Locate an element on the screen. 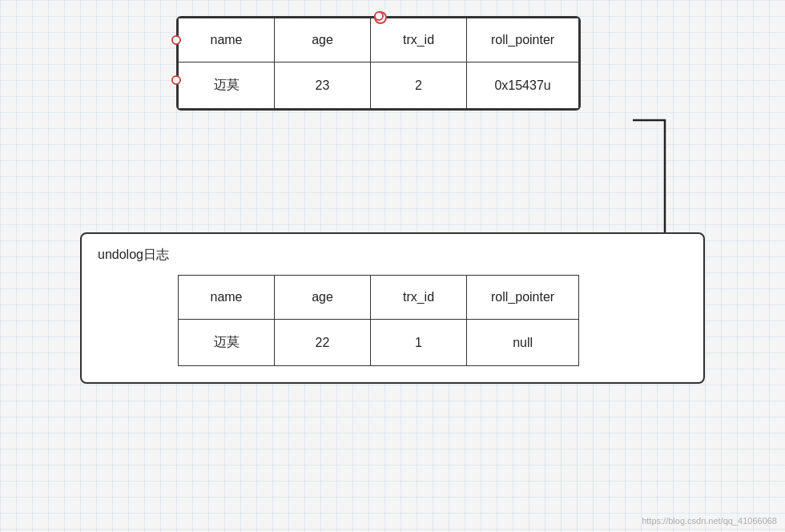 This screenshot has width=785, height=532. undolog-data-trx-id: 1 is located at coordinates (419, 343).